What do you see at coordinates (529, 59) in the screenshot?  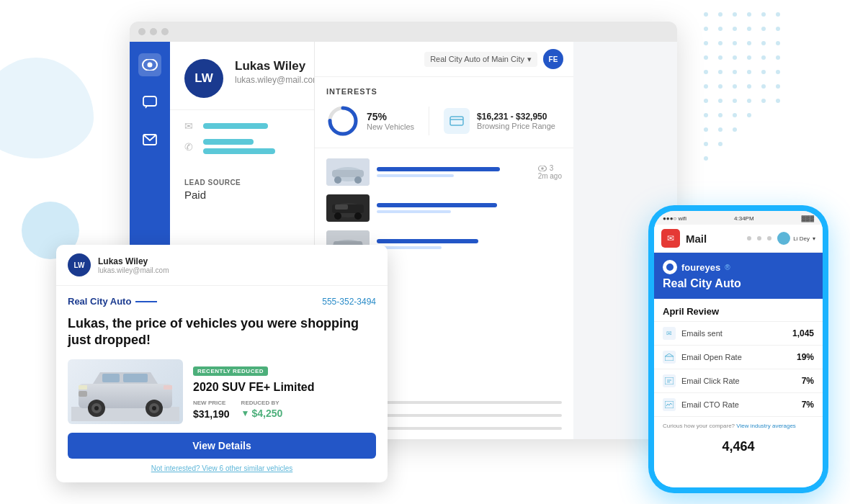 I see `dropdown-arrow: ▾` at bounding box center [529, 59].